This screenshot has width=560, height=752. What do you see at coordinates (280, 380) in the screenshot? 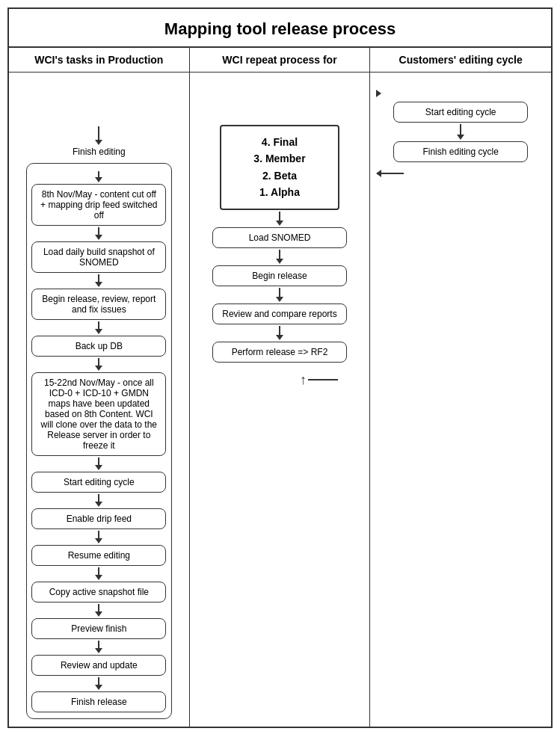
I see `loop-back-indicator: ↑` at bounding box center [280, 380].